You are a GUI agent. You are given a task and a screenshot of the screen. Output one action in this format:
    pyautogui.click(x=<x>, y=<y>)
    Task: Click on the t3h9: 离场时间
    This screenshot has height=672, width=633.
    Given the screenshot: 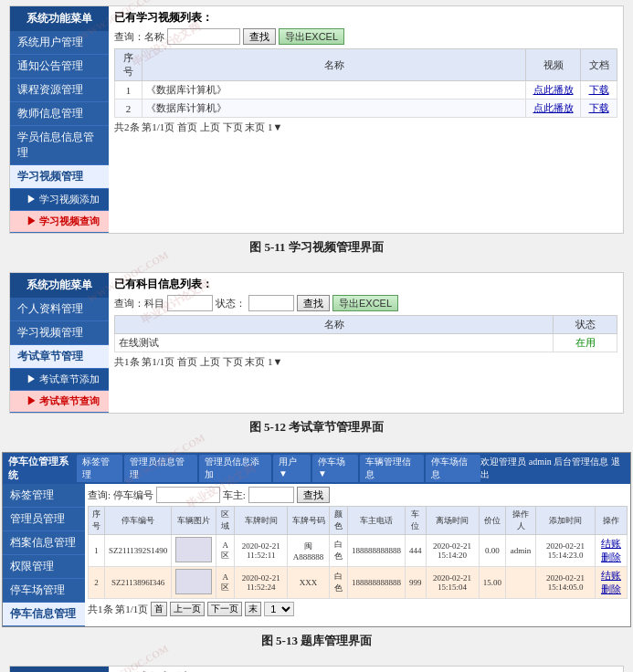 What is the action you would take?
    pyautogui.click(x=452, y=520)
    